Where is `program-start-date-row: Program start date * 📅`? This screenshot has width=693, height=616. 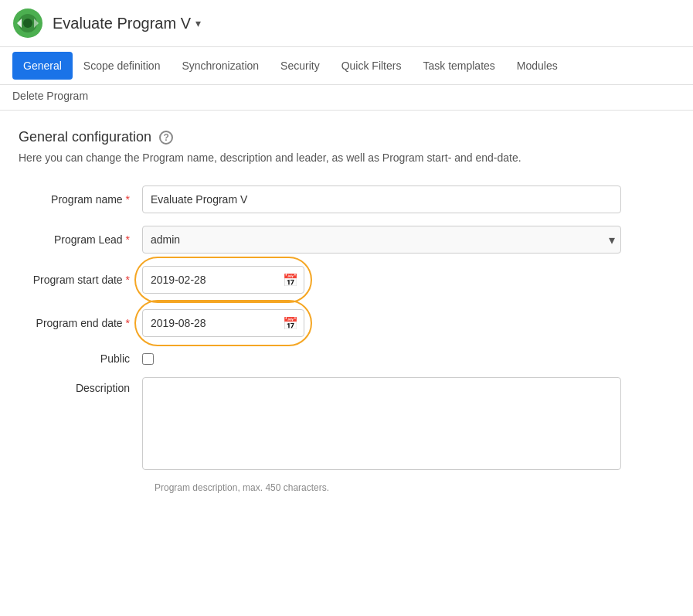
program-start-date-row: Program start date * 📅 is located at coordinates (346, 280).